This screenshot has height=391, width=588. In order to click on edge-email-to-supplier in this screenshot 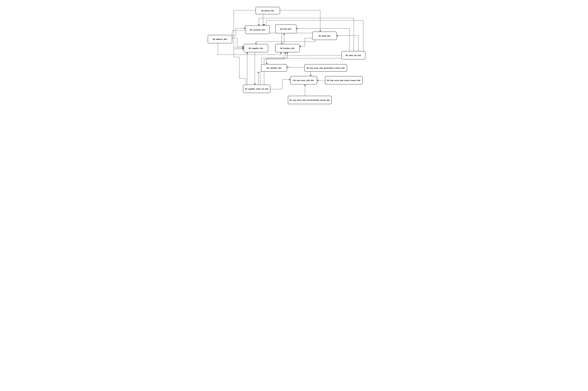, I will do `click(285, 42)`.